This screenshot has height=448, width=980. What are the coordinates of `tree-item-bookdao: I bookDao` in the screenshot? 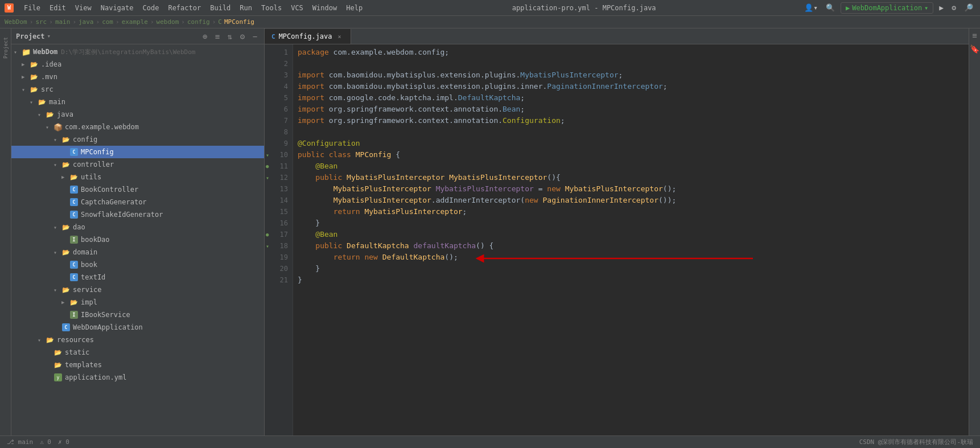 It's located at (138, 240).